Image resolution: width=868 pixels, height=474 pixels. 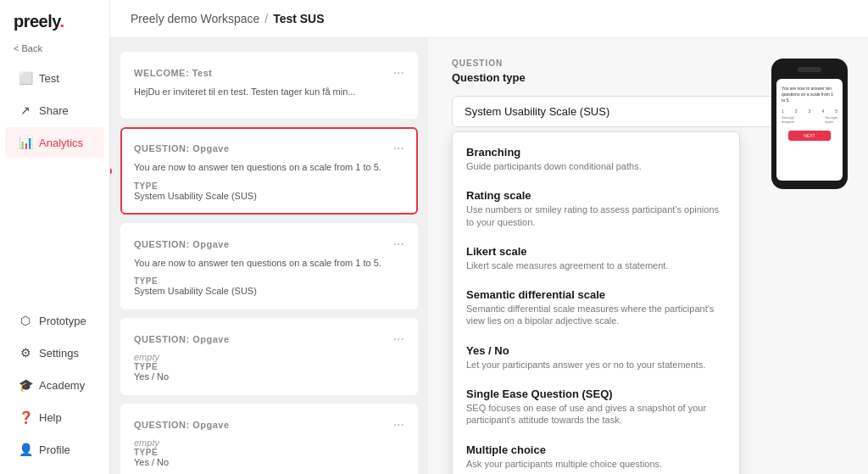 What do you see at coordinates (596, 315) in the screenshot?
I see `option-desc-3: Semantic differential scale measures whe…` at bounding box center [596, 315].